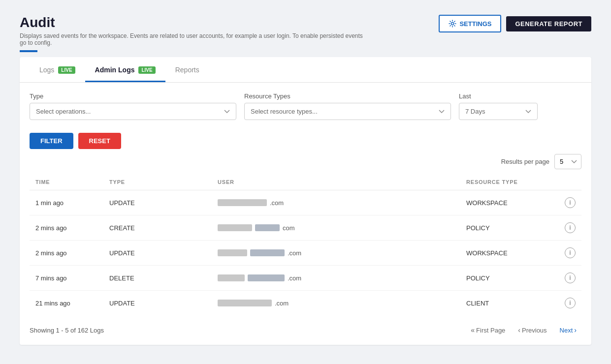  Describe the element at coordinates (336, 228) in the screenshot. I see `cell-user: com` at that location.